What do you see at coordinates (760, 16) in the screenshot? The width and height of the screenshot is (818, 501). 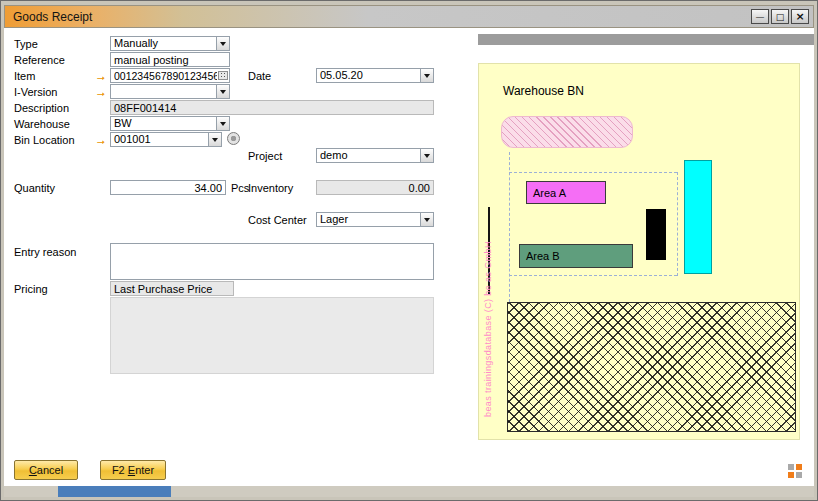 I see `minimize-button: —` at bounding box center [760, 16].